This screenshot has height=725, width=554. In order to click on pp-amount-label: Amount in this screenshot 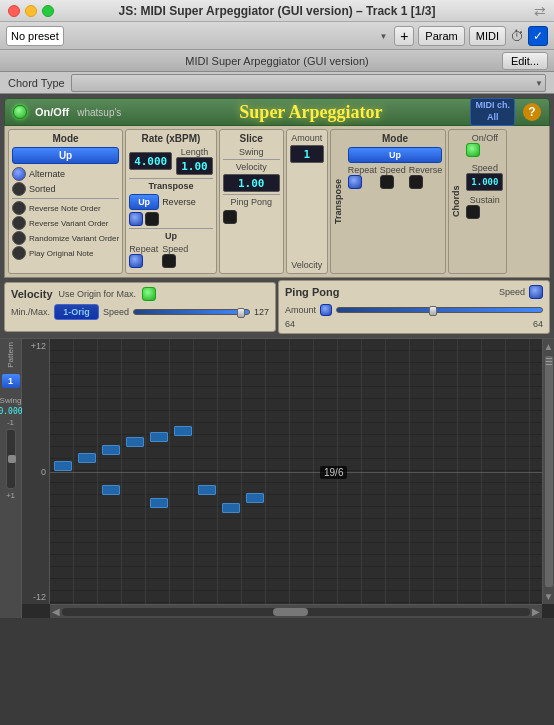, I will do `click(300, 310)`.